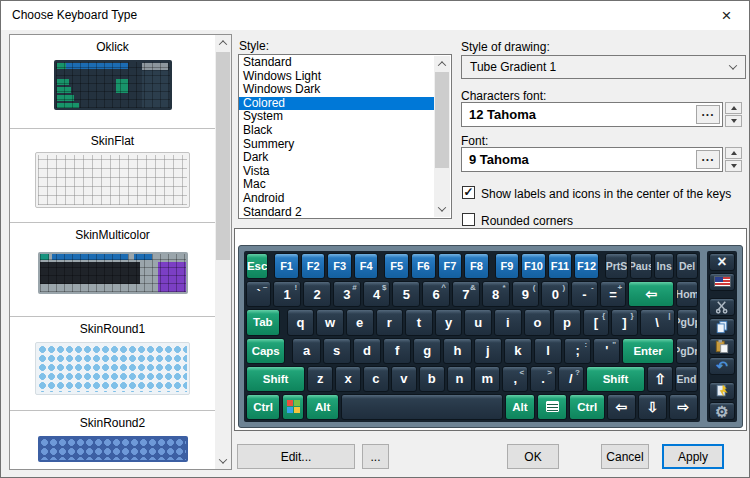 The image size is (750, 478). What do you see at coordinates (404, 379) in the screenshot?
I see `key-v: v` at bounding box center [404, 379].